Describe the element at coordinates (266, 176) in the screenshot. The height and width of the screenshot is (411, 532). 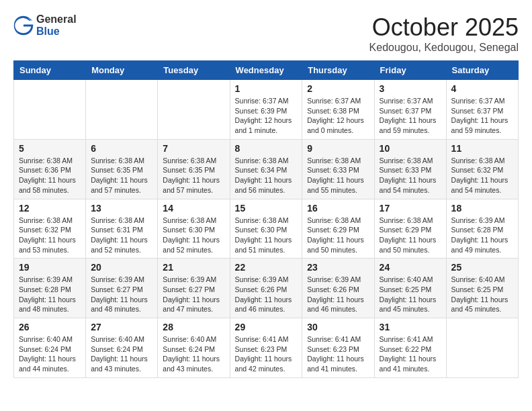
I see `day-detail: Sunrise: 6:38 AM Sunset: 6:34 PM Dayligh…` at that location.